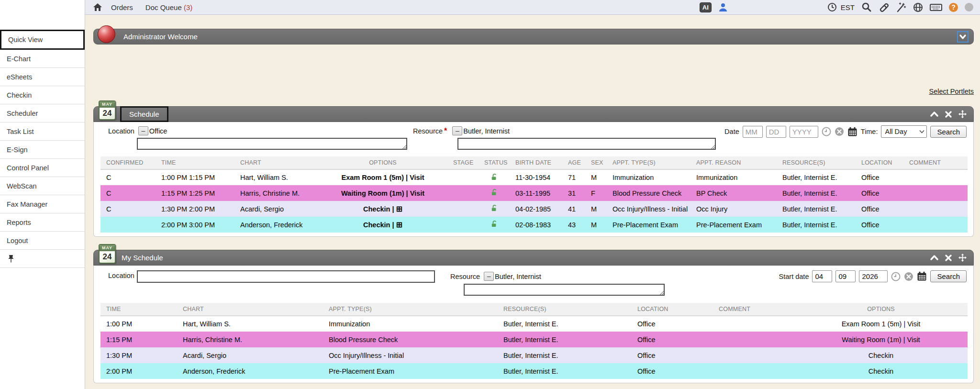 The width and height of the screenshot is (980, 389). What do you see at coordinates (884, 7) in the screenshot?
I see `link-icon` at bounding box center [884, 7].